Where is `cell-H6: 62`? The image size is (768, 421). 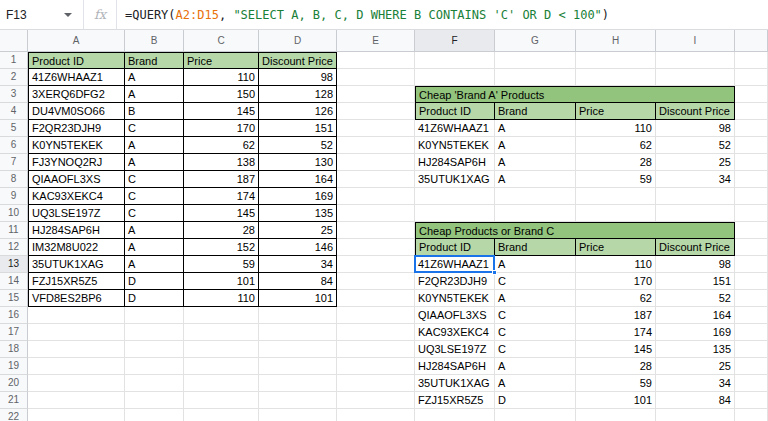 cell-H6: 62 is located at coordinates (616, 146).